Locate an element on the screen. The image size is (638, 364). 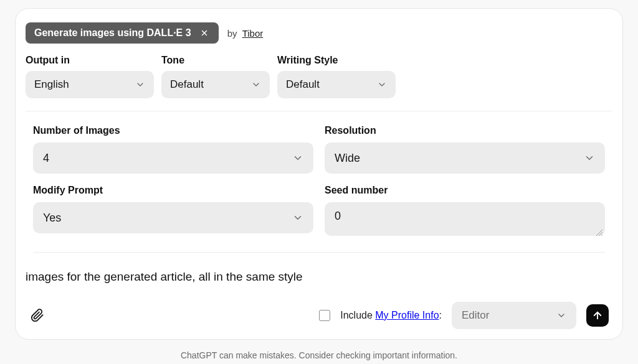
disclaimer-footer: ChatGPT can make mistakes. Consider chec… is located at coordinates (319, 355).